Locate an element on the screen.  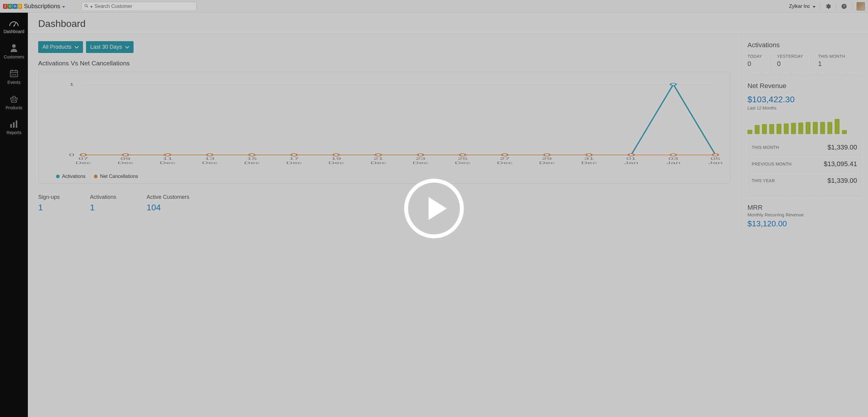
svg-text: 07 is located at coordinates (84, 159).